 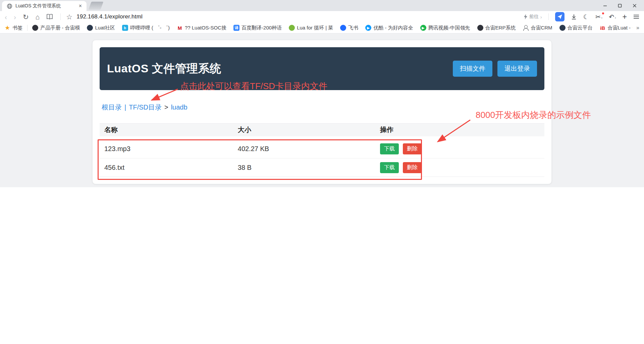 I want to click on logout-button: 退出登录, so click(x=517, y=69).